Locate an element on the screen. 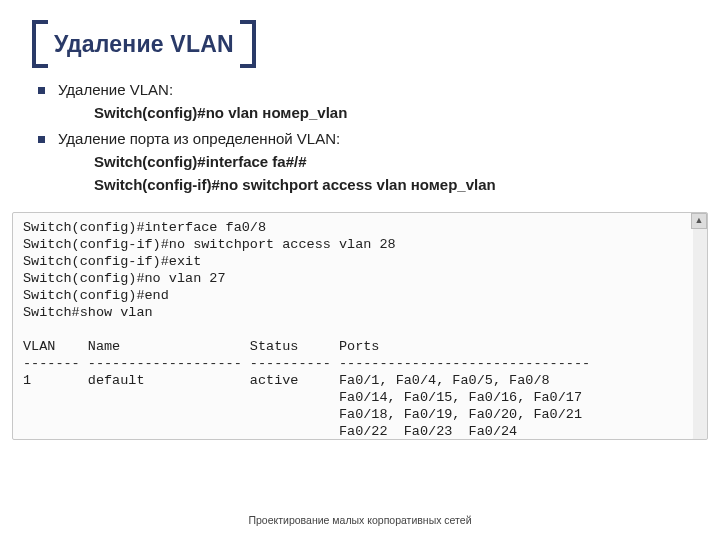  bullet-sub: Switch(config-if)#no switchport access v… is located at coordinates (373, 184).